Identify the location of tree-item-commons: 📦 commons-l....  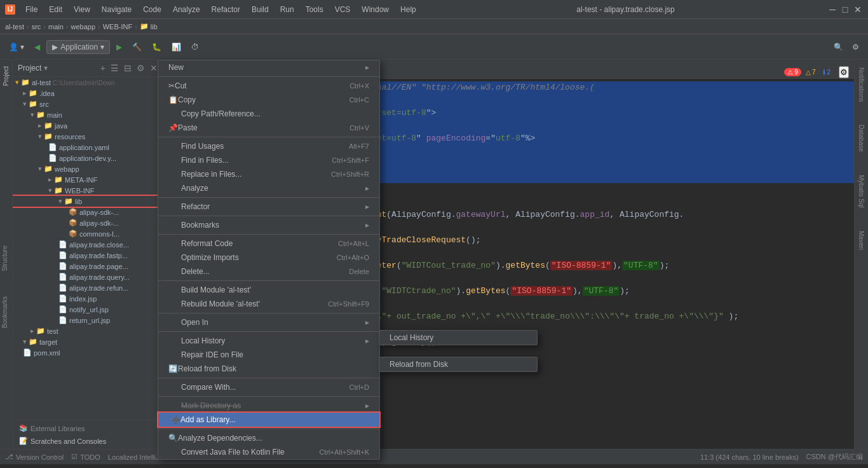
(89, 234).